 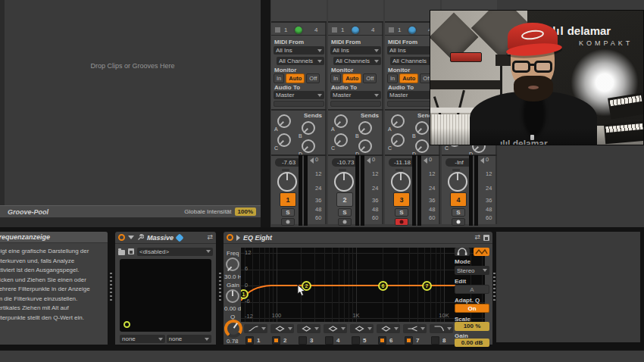 I want to click on massive-title-bar: Massive ⇄, so click(x=165, y=238).